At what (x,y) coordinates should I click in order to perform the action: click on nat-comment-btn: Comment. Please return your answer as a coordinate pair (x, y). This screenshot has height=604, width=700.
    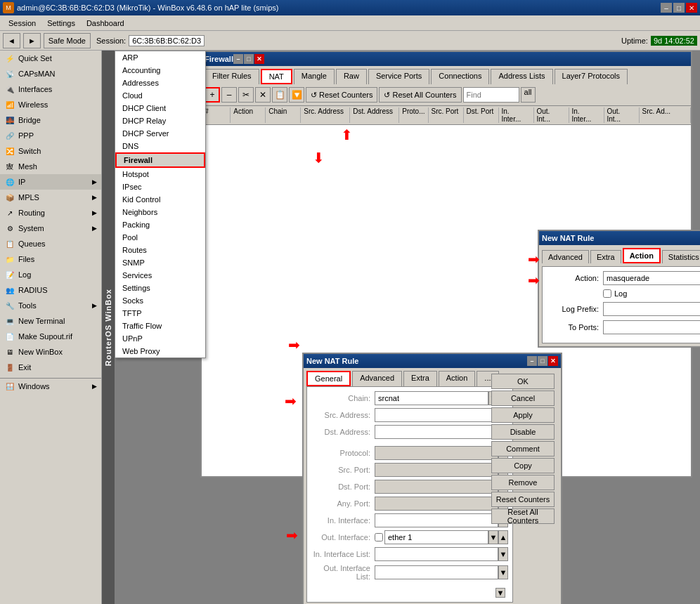
    Looking at the image, I should click on (523, 449).